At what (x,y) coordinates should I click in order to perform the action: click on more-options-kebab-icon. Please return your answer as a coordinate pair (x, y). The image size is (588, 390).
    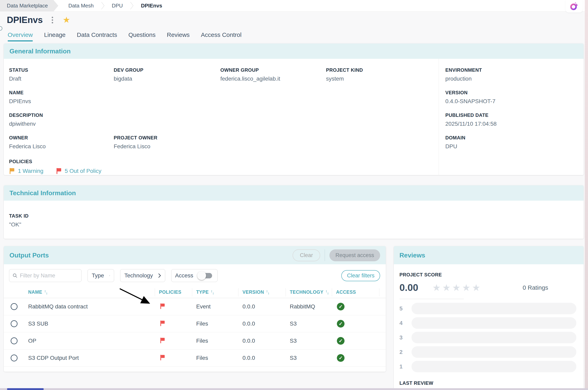
    Looking at the image, I should click on (52, 20).